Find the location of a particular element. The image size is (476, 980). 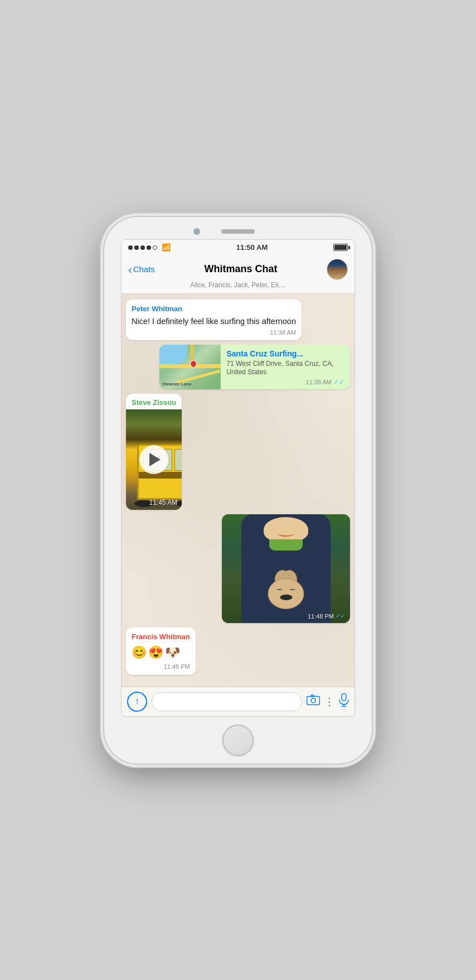

location-map: Steamer Lane is located at coordinates (190, 367).